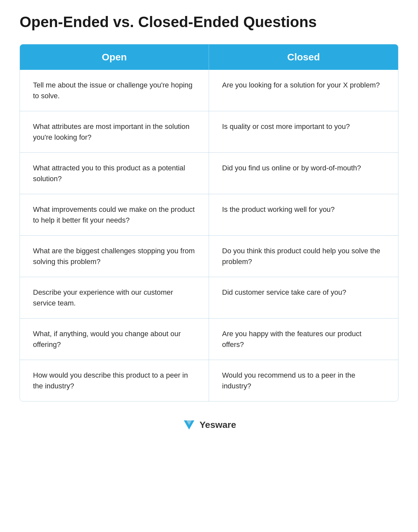  Describe the element at coordinates (209, 57) in the screenshot. I see `table-header: Open Closed` at that location.